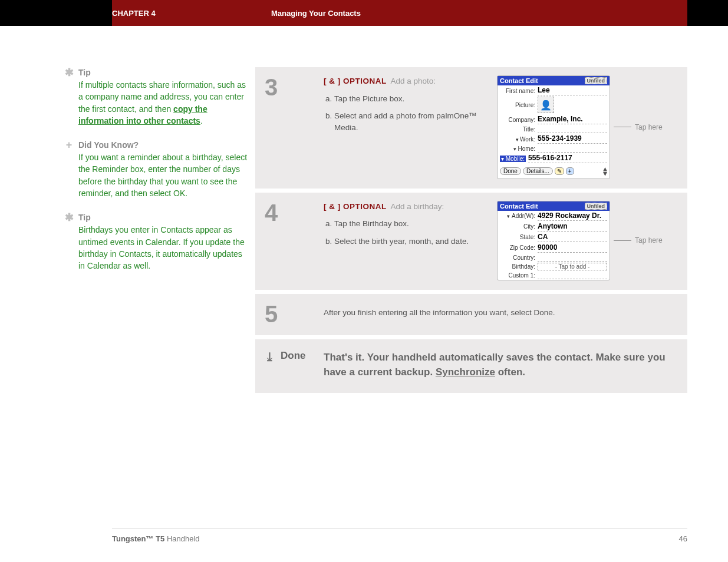 The image size is (728, 562). What do you see at coordinates (572, 139) in the screenshot?
I see `pda-work-value: 555-234-1939` at bounding box center [572, 139].